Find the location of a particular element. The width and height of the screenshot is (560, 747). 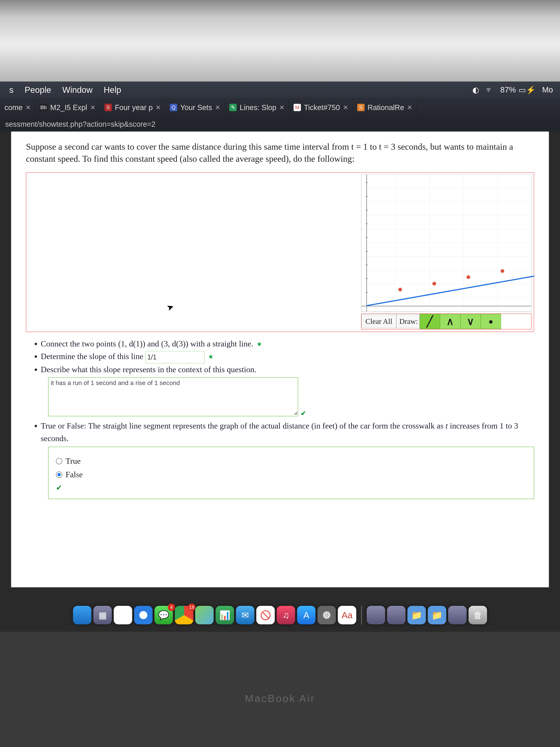

favicon: Bb is located at coordinates (44, 107).